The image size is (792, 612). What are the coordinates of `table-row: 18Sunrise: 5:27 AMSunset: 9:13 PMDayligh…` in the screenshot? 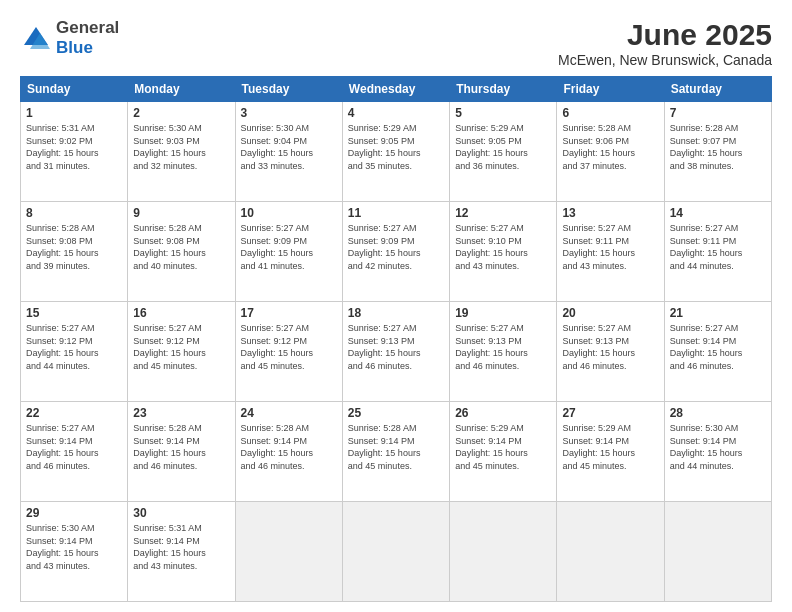 It's located at (396, 352).